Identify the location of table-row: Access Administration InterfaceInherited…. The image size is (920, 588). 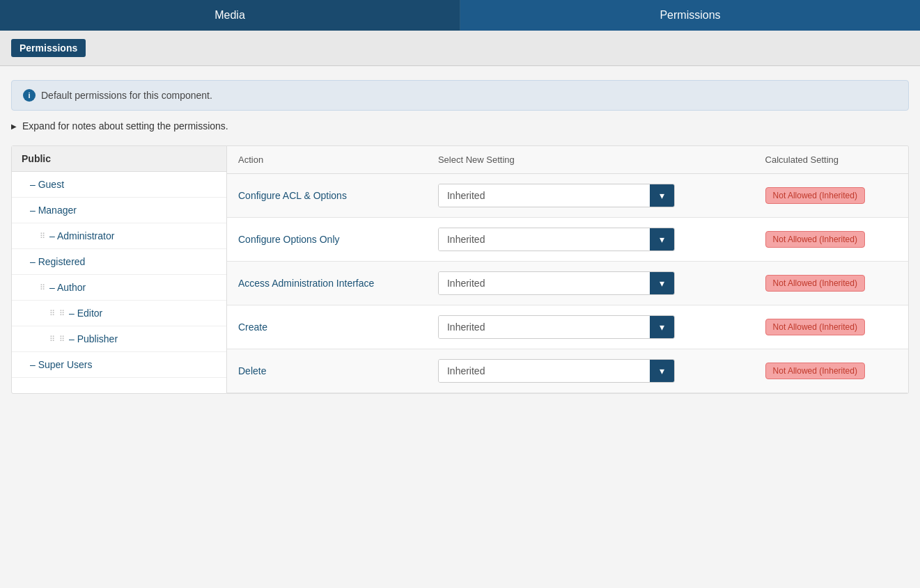
(568, 284).